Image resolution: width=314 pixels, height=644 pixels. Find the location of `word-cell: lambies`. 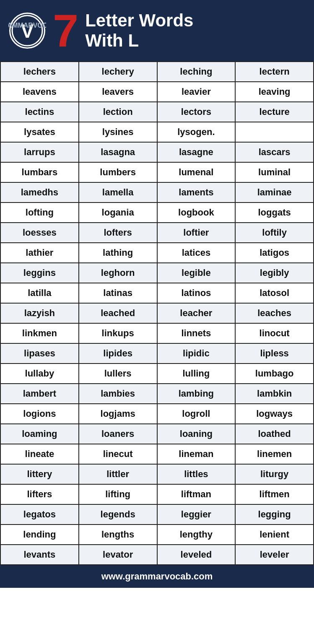

word-cell: lambies is located at coordinates (118, 394).